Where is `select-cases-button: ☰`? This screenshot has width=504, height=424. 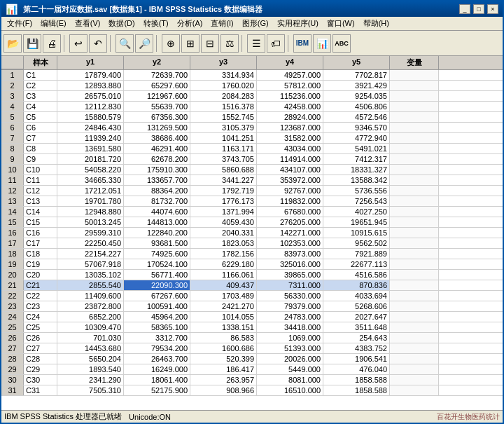 select-cases-button: ☰ is located at coordinates (256, 43).